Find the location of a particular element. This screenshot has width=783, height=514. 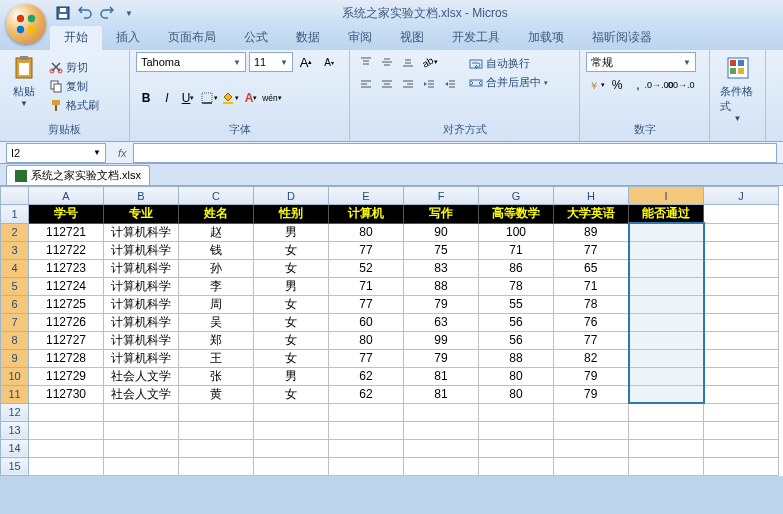

cell: 62 is located at coordinates (366, 394).